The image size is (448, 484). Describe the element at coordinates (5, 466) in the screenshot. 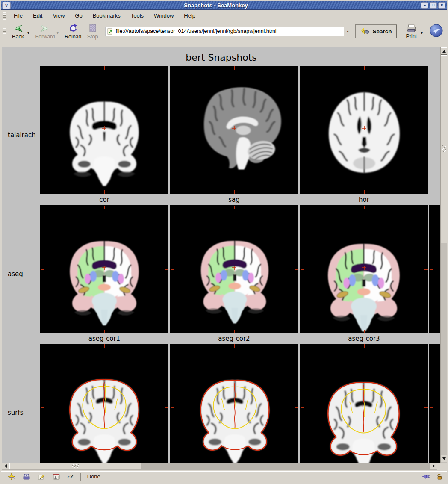

I see `scroll-left-button` at that location.